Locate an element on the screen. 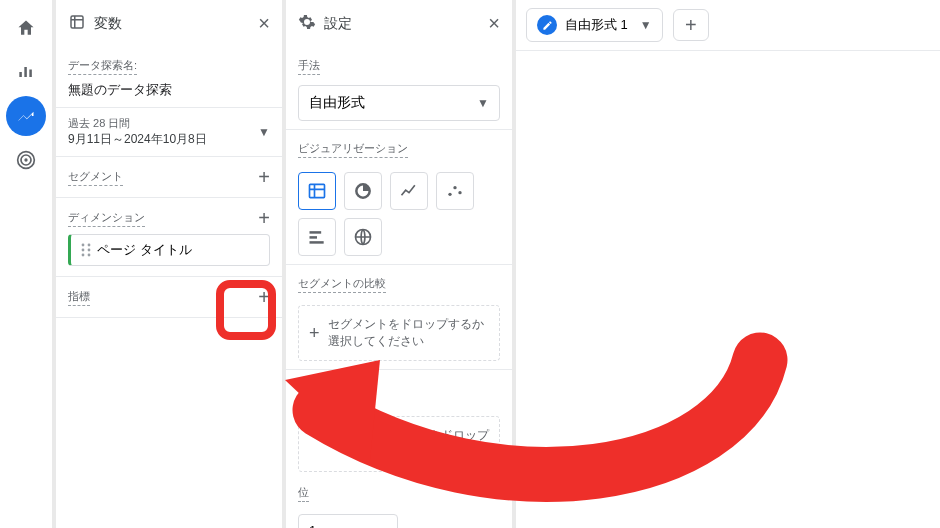 The width and height of the screenshot is (940, 528). rows-start-value: 1 is located at coordinates (312, 526).